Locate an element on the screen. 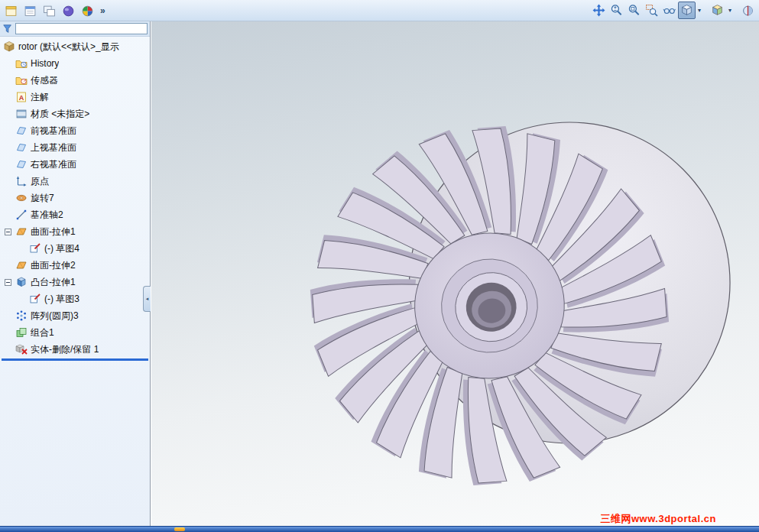 Image resolution: width=759 pixels, height=532 pixels. section-view-icon is located at coordinates (748, 11).